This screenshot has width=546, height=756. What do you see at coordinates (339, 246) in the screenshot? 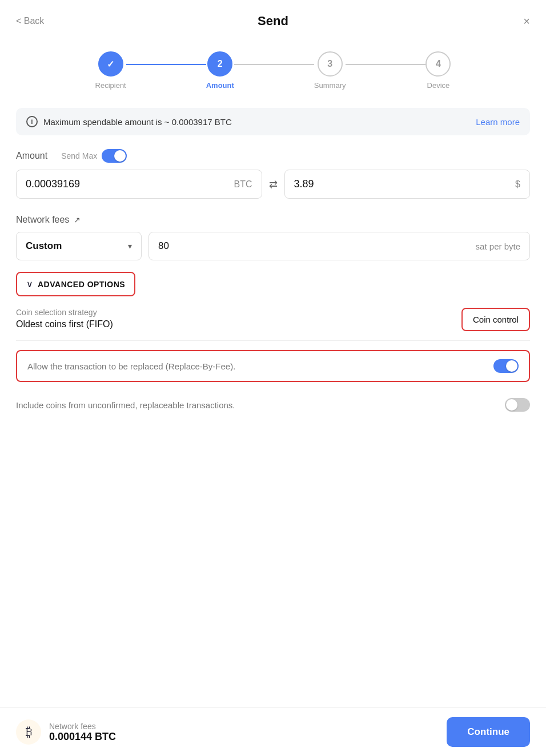
I see `fee-value-input: 80 sat per byte` at bounding box center [339, 246].